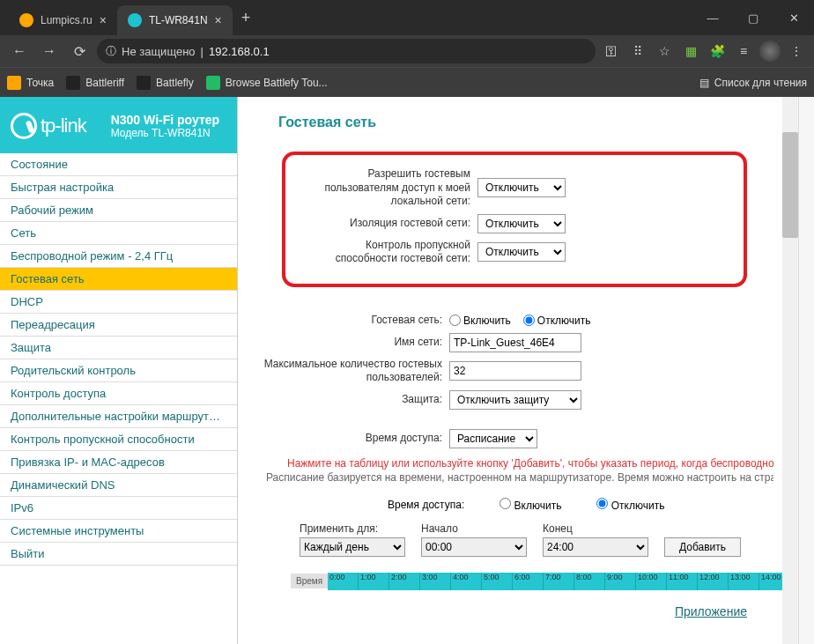 This screenshot has width=814, height=644. What do you see at coordinates (638, 51) in the screenshot?
I see `translate-icon: ⠿` at bounding box center [638, 51].